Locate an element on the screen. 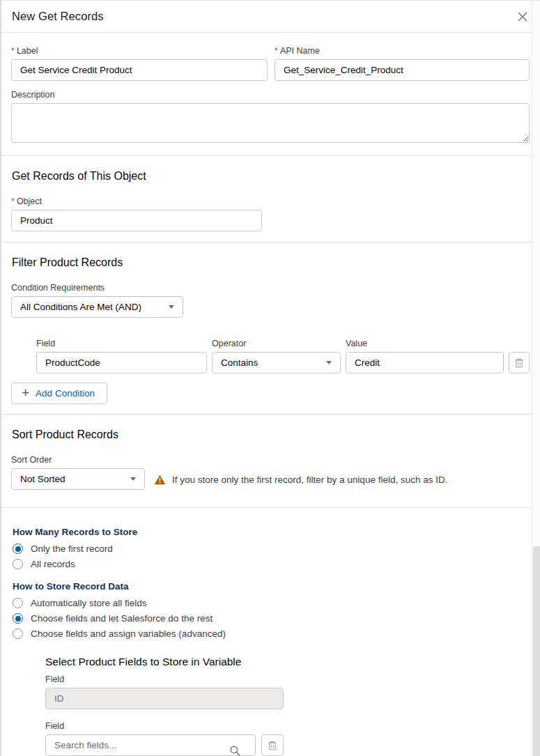  object-field-label: Object is located at coordinates (29, 201).